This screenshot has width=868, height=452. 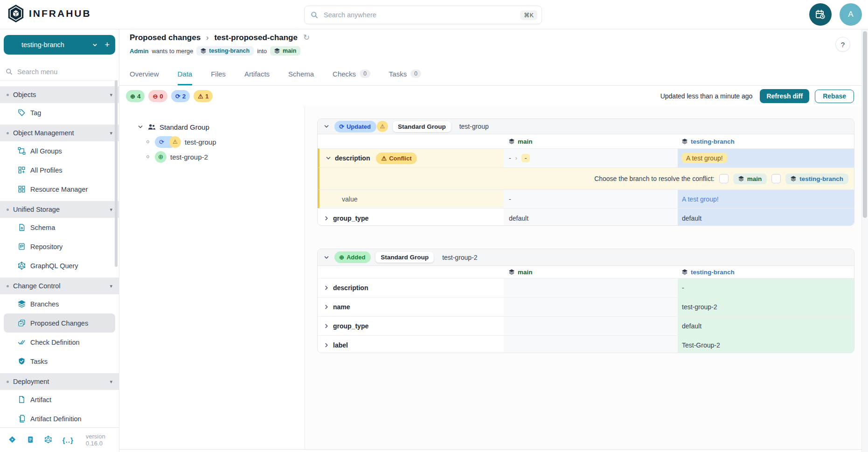 What do you see at coordinates (355, 127) in the screenshot?
I see `status-updated-badge: ⟳ Updated` at bounding box center [355, 127].